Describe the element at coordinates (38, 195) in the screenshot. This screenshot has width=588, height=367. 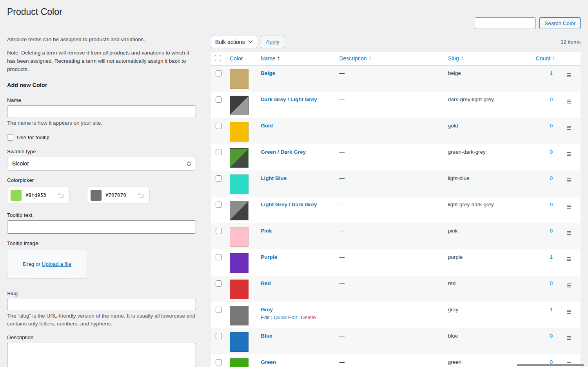
I see `colorpicker-primary: #8fd953` at that location.